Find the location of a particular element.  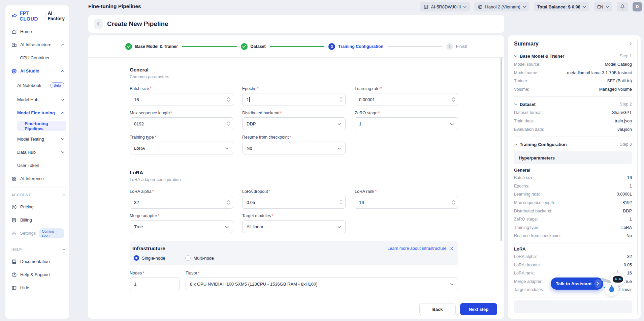

sidebar-item-help-support: Help & Support is located at coordinates (38, 274).